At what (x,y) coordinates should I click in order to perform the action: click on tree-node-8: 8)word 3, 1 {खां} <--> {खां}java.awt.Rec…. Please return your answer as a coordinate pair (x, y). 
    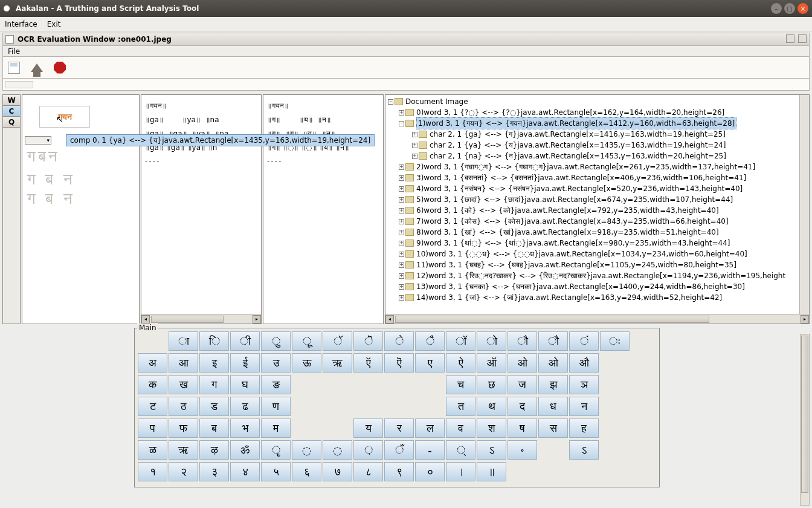
    Looking at the image, I should click on (568, 232).